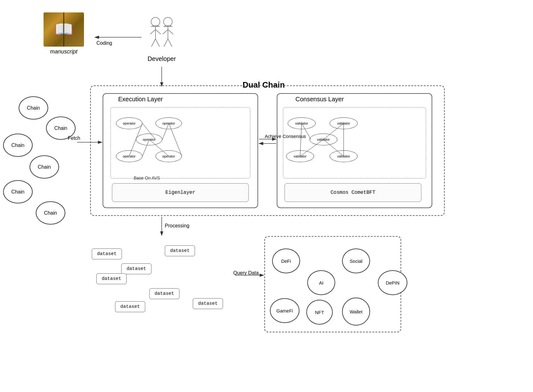 This screenshot has width=533, height=392. What do you see at coordinates (141, 99) in the screenshot?
I see `execution-layer-title: Execution Layer` at bounding box center [141, 99].